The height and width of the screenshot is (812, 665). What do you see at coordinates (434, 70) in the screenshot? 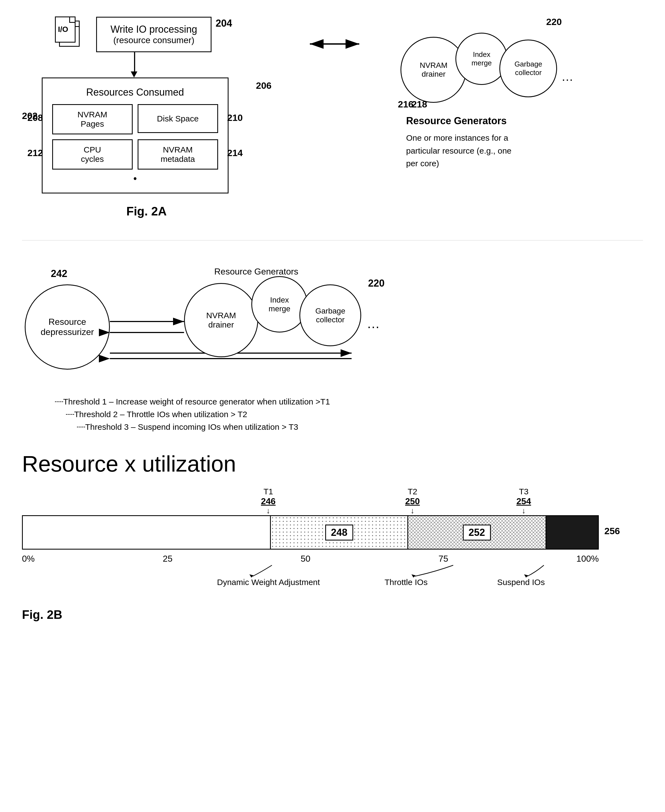
I see `bubble-nvram-drainer: NVRAMdrainer` at bounding box center [434, 70].